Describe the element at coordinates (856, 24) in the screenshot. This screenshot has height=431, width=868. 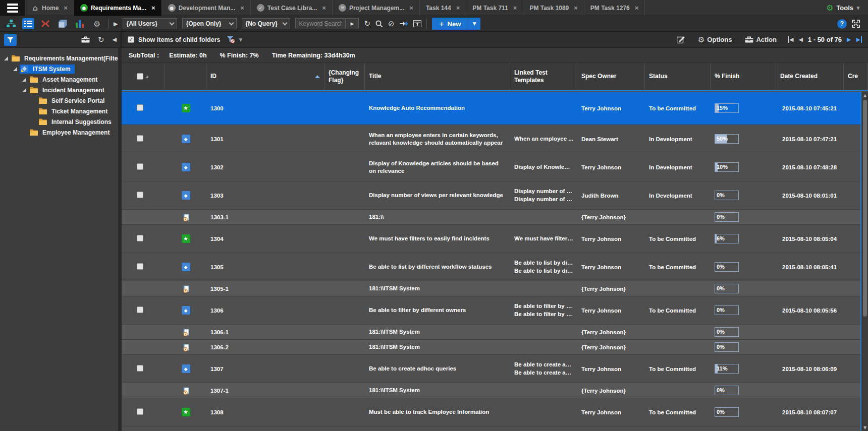
I see `fullscreen-icon` at that location.